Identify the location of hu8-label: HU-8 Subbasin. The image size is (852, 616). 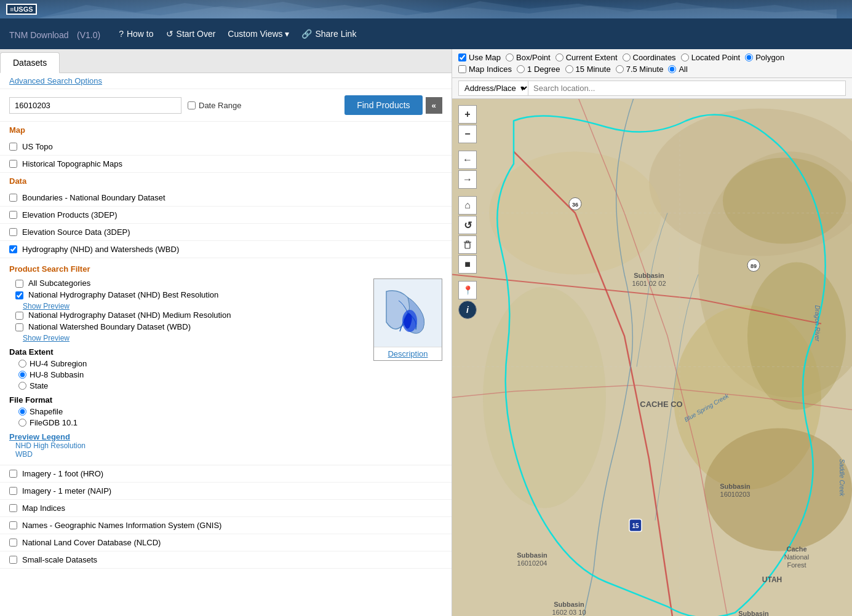
(57, 375).